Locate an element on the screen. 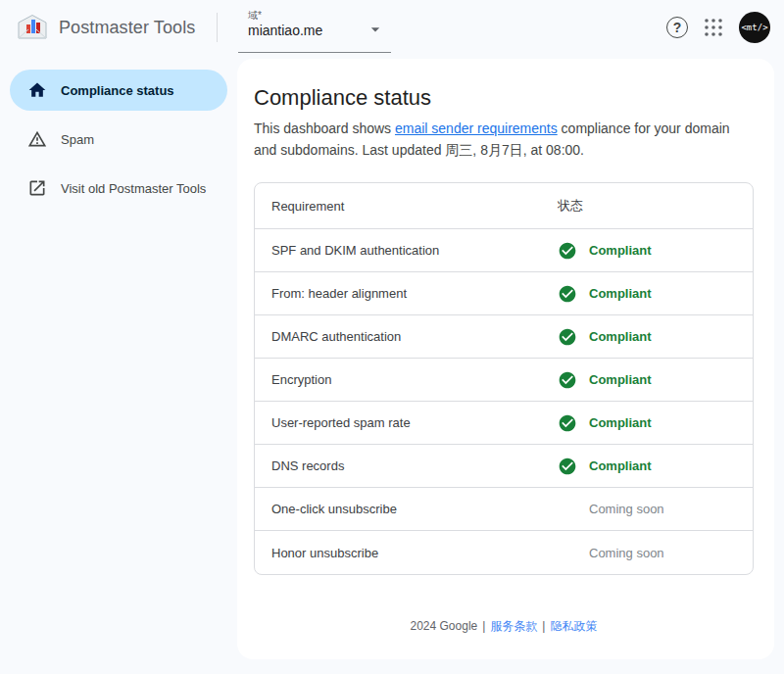  table-row: DMARC authenticationCompliant is located at coordinates (504, 337).